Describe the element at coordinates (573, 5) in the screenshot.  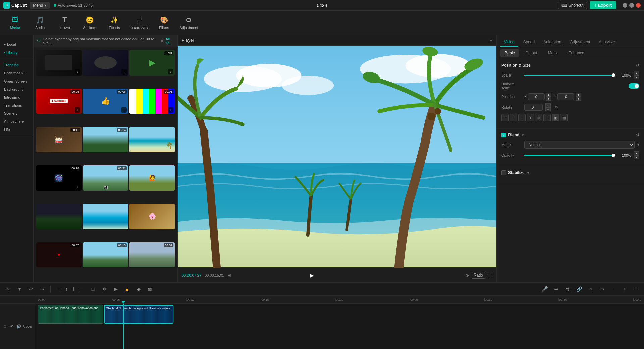
I see `shortcut-button: ⌨ Shortcut` at that location.